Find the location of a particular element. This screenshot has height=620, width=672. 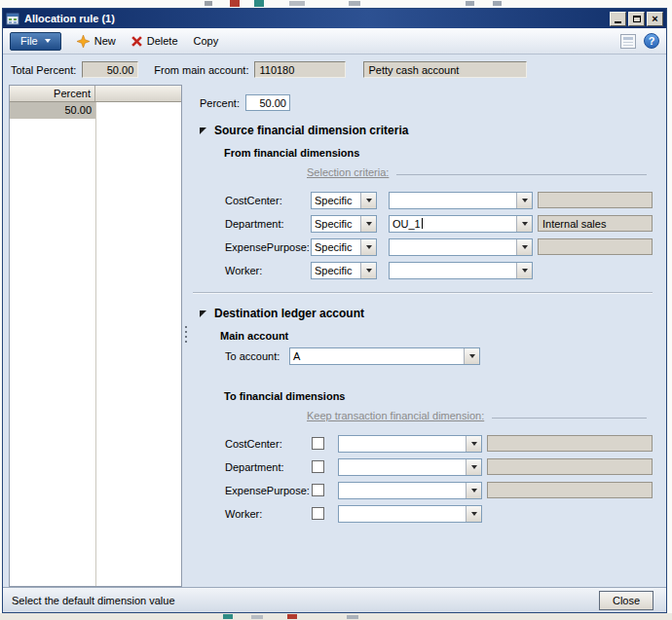

worker-keep-checkbox is located at coordinates (317, 514).